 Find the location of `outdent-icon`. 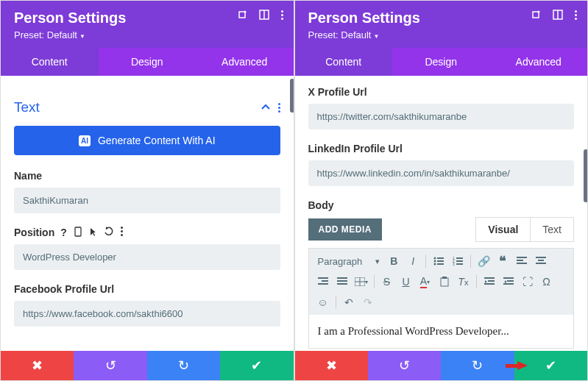

outdent-icon is located at coordinates (489, 282).